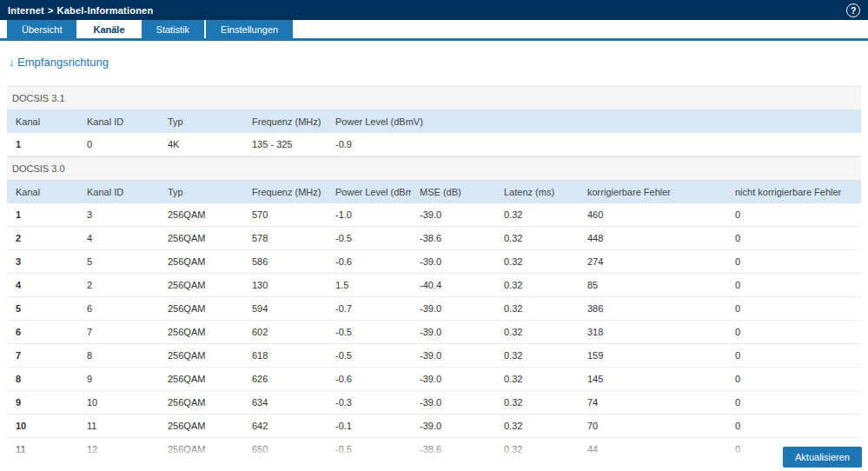 This screenshot has height=471, width=868. What do you see at coordinates (822, 457) in the screenshot?
I see `refresh-button: Aktualisieren` at bounding box center [822, 457].